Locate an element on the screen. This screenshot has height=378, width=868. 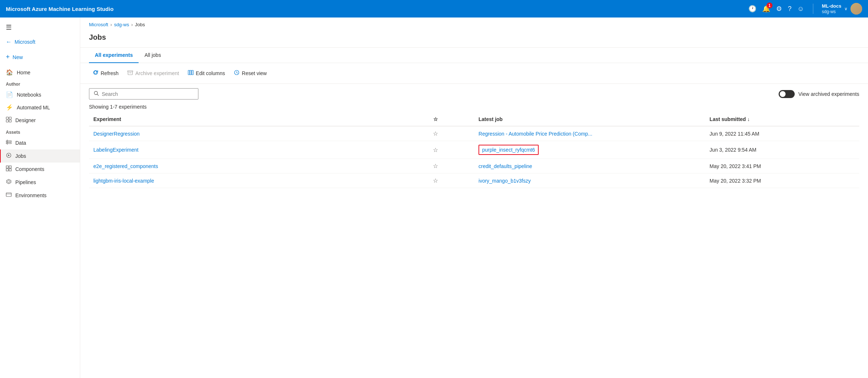
star-icon: ☆ is located at coordinates (435, 119).